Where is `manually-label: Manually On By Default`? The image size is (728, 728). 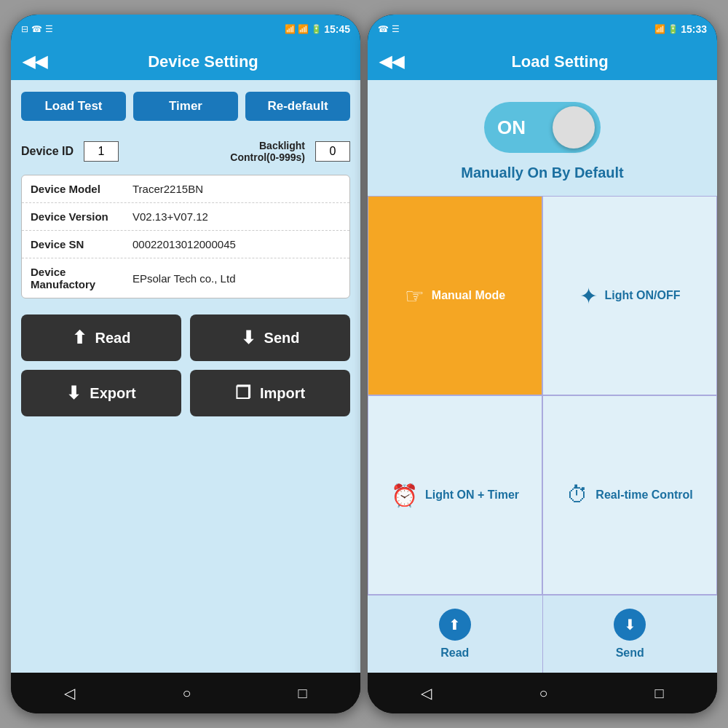 manually-label: Manually On By Default is located at coordinates (542, 173).